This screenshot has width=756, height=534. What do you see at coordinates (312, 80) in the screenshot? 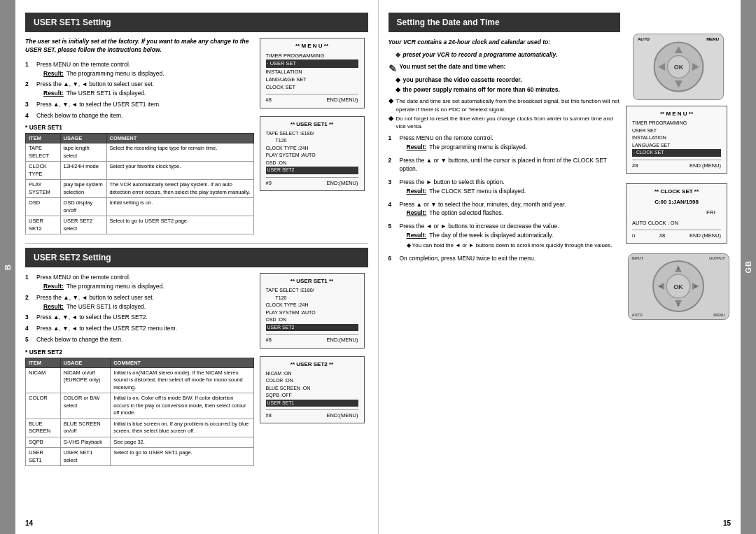
I see `menu-item-4: LANGUAGE SET` at bounding box center [312, 80].